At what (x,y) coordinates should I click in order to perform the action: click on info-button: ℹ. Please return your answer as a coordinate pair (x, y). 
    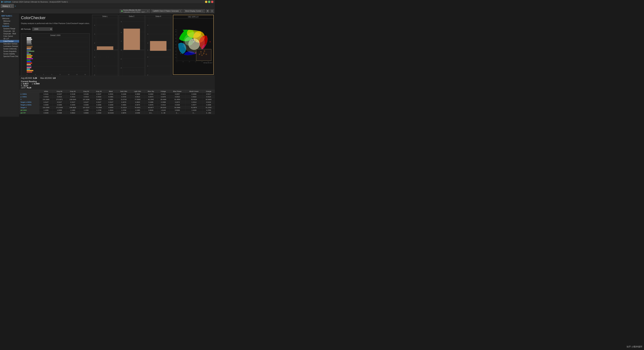
    Looking at the image, I should click on (212, 11).